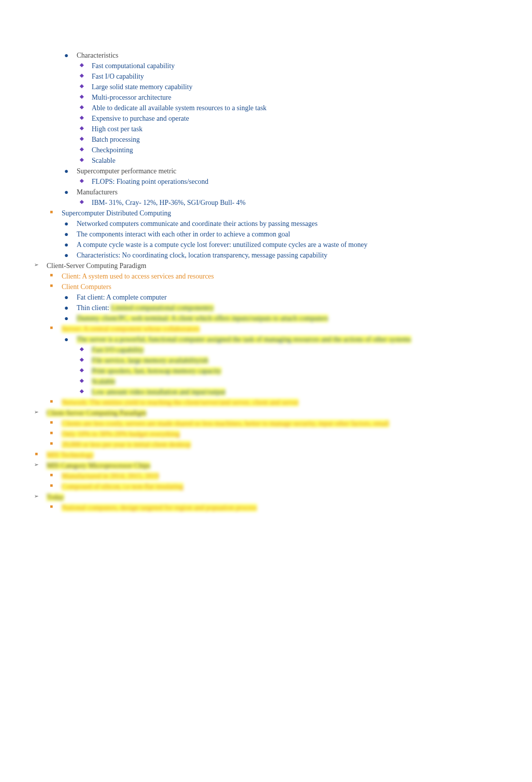  Describe the element at coordinates (288, 244) in the screenshot. I see `list-item-text: A compute cycle waste is a compute cycle…` at that location.